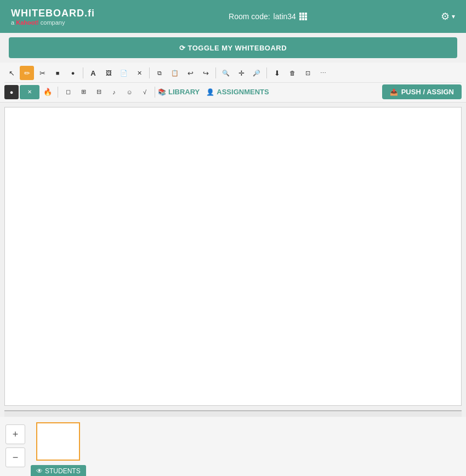 Image resolution: width=466 pixels, height=476 pixels. I want to click on eraser-shape-button: ◻, so click(68, 92).